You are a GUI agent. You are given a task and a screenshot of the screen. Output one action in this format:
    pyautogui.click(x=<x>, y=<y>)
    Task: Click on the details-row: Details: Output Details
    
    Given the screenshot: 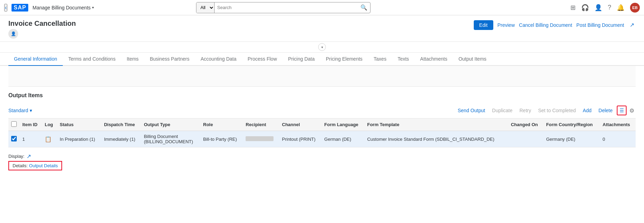 What is the action you would take?
    pyautogui.click(x=322, y=166)
    